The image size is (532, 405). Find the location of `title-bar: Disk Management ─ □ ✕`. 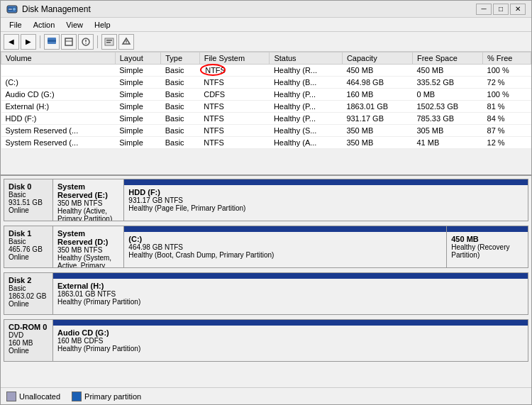

title-bar: Disk Management ─ □ ✕ is located at coordinates (266, 9).